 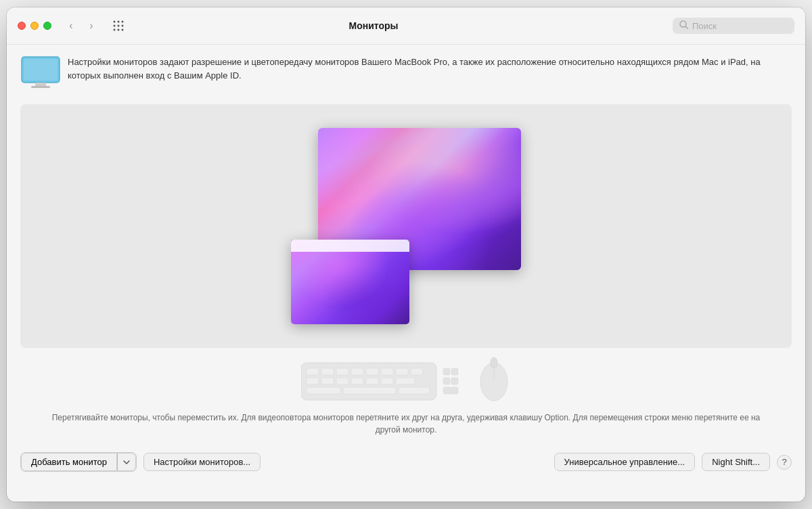 I want to click on maximize-button, so click(x=47, y=26).